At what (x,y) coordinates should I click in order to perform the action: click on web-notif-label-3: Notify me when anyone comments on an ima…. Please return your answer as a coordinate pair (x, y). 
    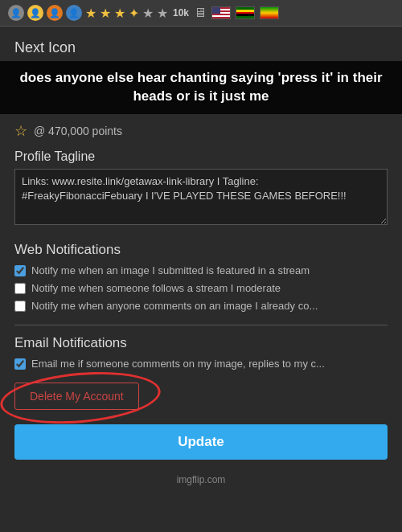
    Looking at the image, I should click on (174, 305).